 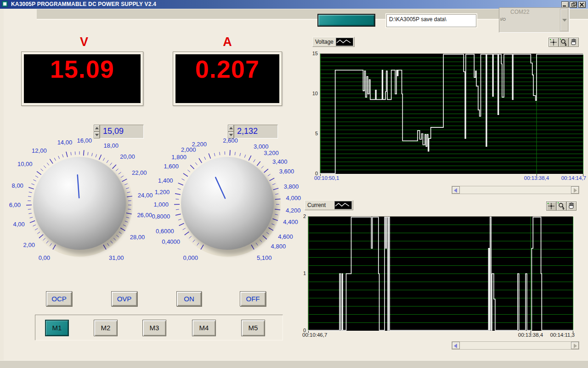 What do you see at coordinates (290, 222) in the screenshot?
I see `knob-scale-label: 4,400` at bounding box center [290, 222].